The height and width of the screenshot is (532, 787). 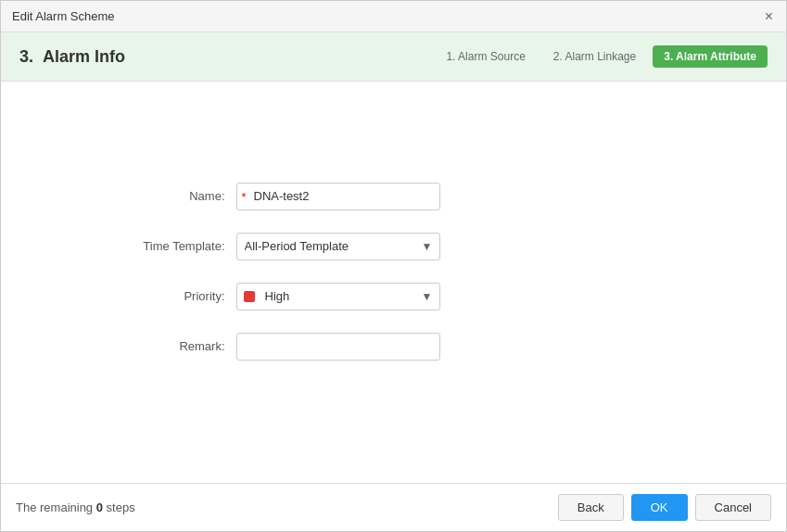 What do you see at coordinates (76, 508) in the screenshot?
I see `remaining-steps-text: The remaining 0 steps` at bounding box center [76, 508].